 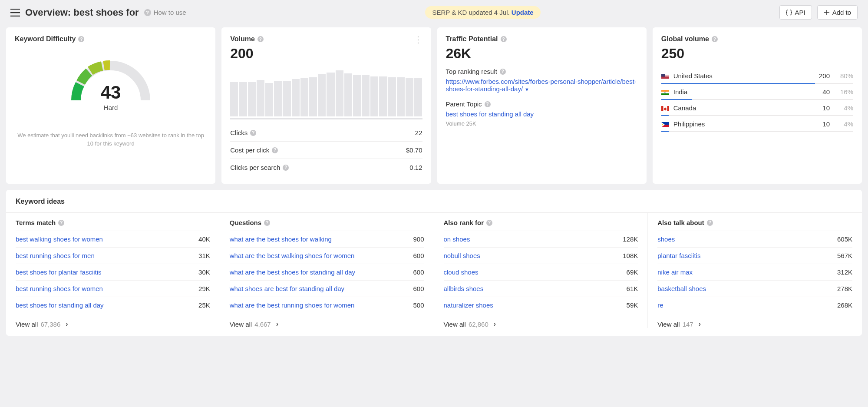 I want to click on view-all-link: View all 147›, so click(x=755, y=321).